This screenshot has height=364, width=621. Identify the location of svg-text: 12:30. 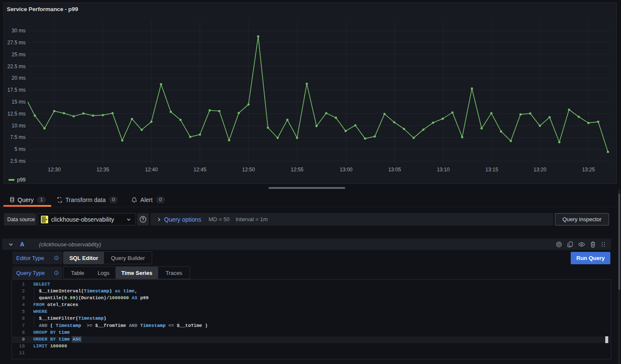
(54, 170).